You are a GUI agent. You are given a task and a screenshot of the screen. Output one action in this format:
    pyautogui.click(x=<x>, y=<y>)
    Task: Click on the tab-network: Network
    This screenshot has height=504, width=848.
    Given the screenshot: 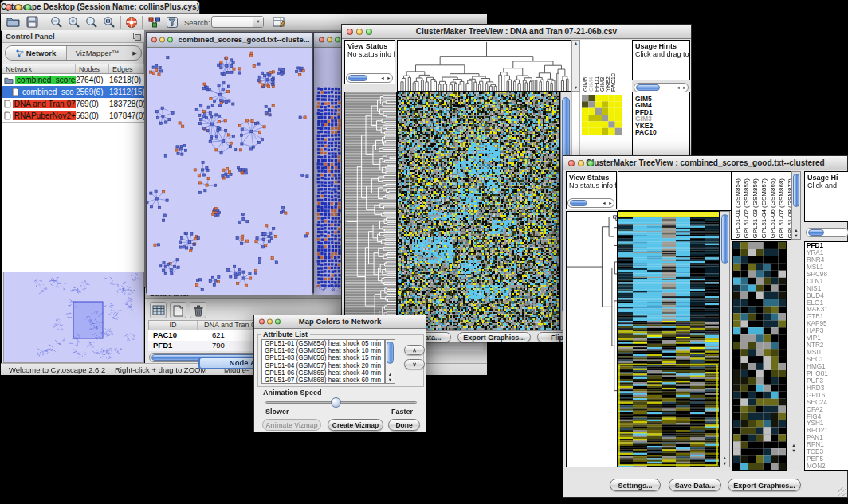 What is the action you would take?
    pyautogui.click(x=37, y=53)
    